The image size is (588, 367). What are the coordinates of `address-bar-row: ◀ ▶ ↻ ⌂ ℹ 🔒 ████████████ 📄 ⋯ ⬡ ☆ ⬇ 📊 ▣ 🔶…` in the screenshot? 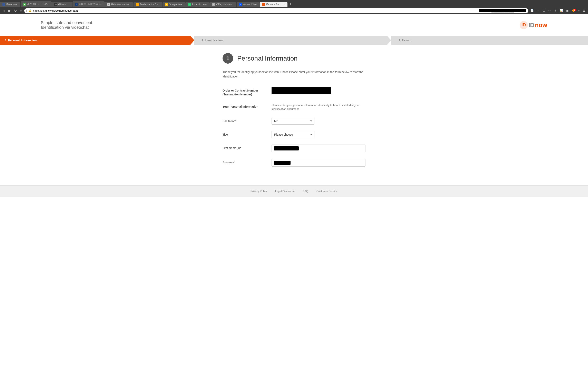 It's located at (294, 11).